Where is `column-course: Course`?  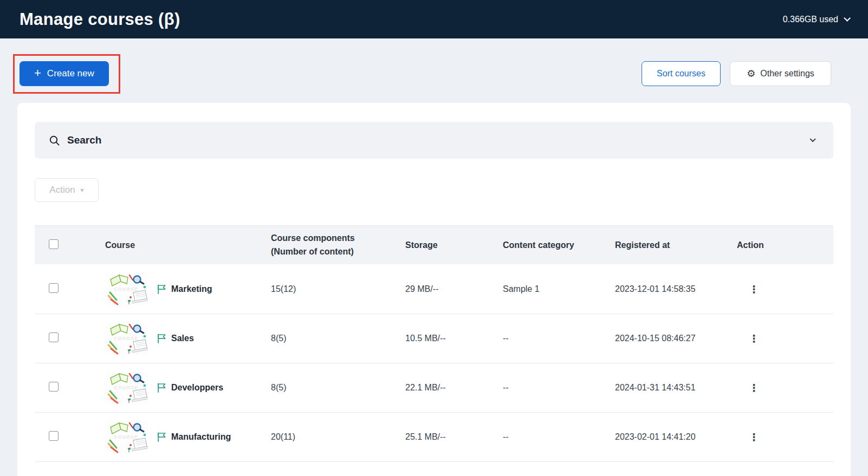
column-course: Course is located at coordinates (173, 245).